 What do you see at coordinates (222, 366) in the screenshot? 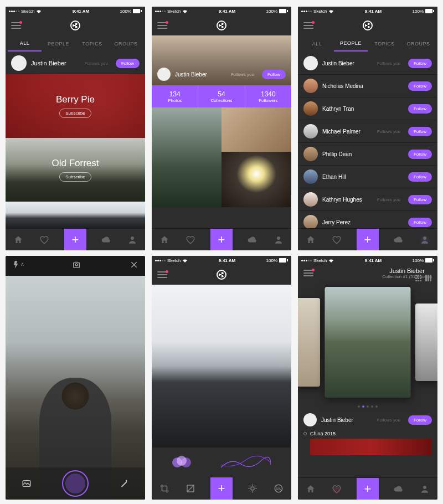
I see `editor-photo` at bounding box center [222, 366].